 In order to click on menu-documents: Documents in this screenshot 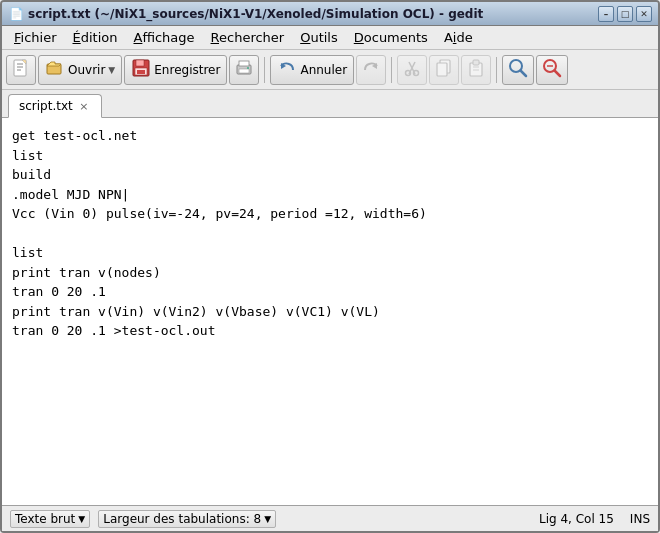, I will do `click(391, 38)`.